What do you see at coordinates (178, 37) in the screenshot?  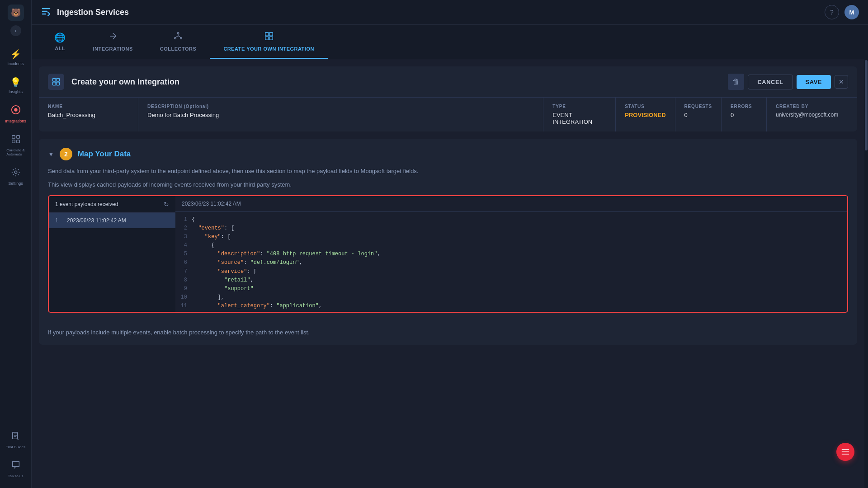 I see `tab-collectors-icon` at bounding box center [178, 37].